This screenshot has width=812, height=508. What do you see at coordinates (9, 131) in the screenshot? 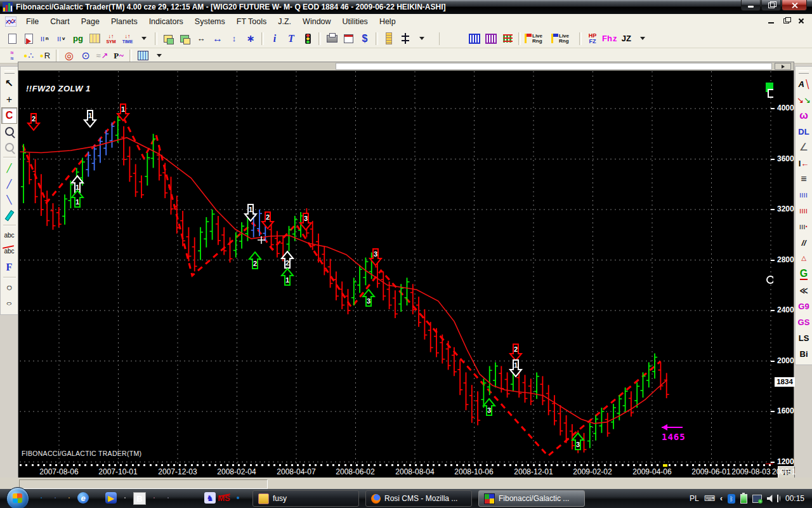
I see `zoom-doc-tool` at bounding box center [9, 131].